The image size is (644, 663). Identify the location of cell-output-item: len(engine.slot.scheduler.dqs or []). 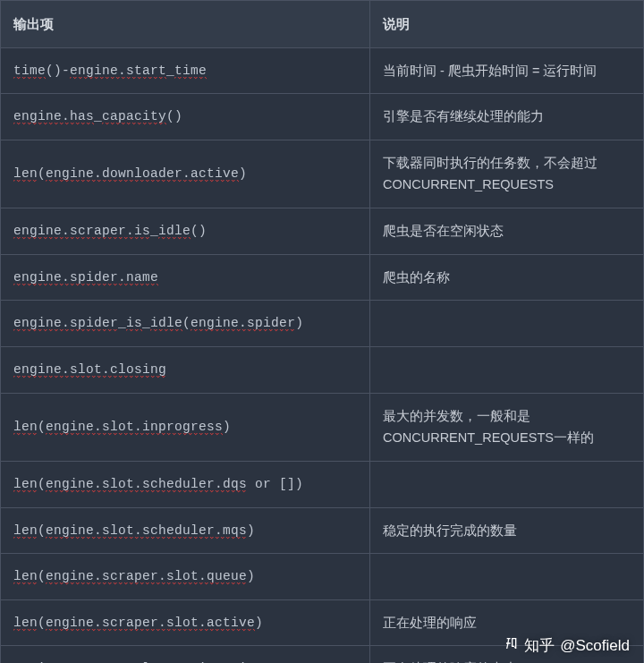
(186, 485).